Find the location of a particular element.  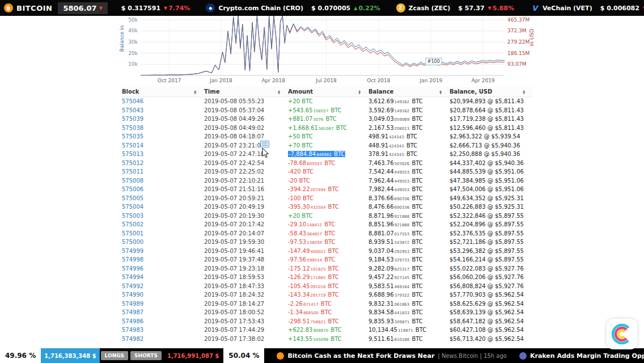

svg-text: 372.3M is located at coordinates (517, 31).